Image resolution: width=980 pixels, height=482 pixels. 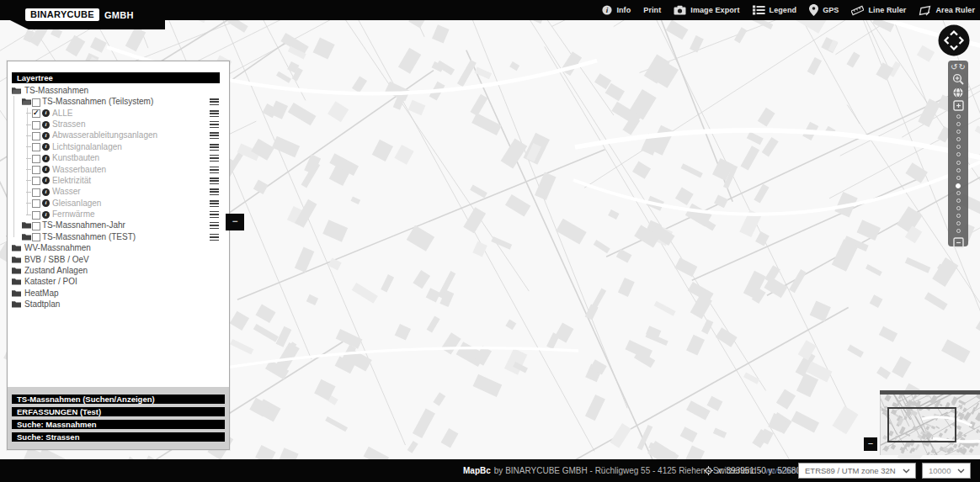 What do you see at coordinates (79, 170) in the screenshot?
I see `layer-label: Wasserbauten` at bounding box center [79, 170].